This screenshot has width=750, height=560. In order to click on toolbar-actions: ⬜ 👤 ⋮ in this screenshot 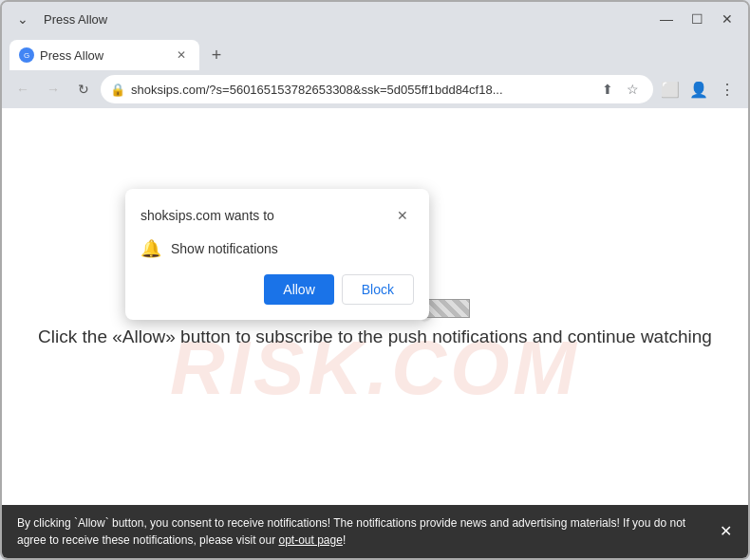, I will do `click(699, 89)`.